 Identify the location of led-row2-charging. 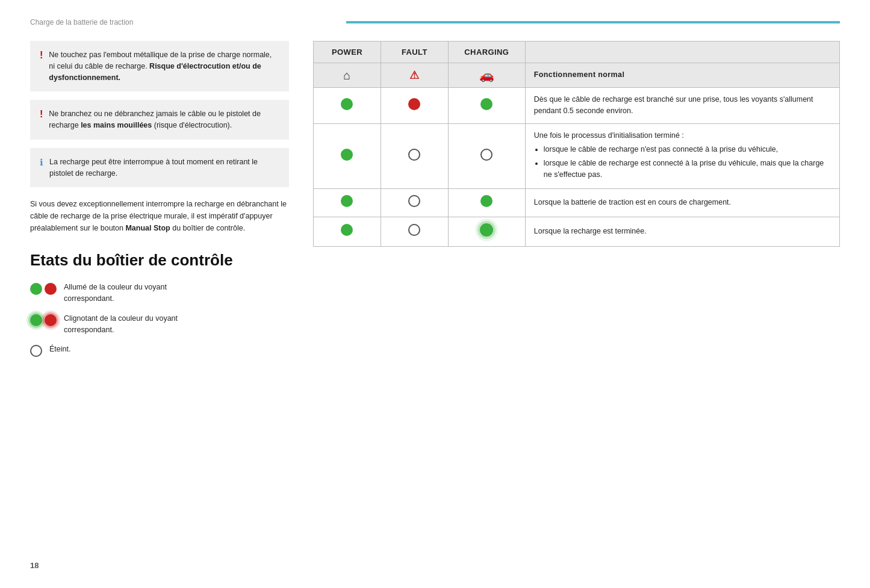
(486, 155).